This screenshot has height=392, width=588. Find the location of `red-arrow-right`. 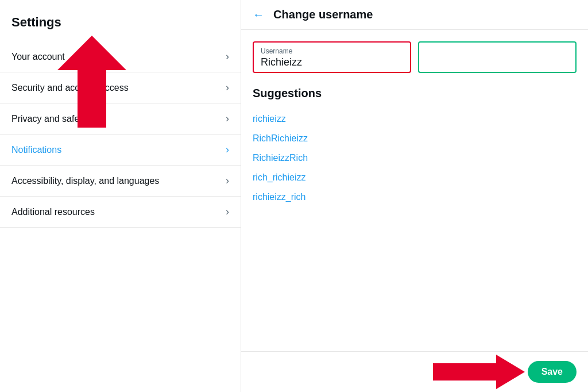

red-arrow-right is located at coordinates (479, 372).